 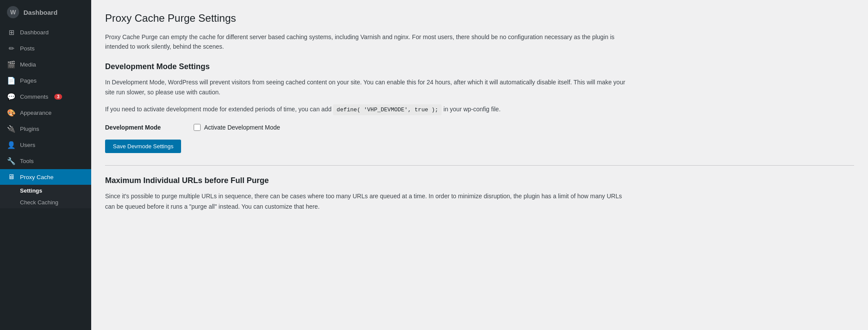 I want to click on sidebar-item-label: Pages, so click(x=28, y=81).